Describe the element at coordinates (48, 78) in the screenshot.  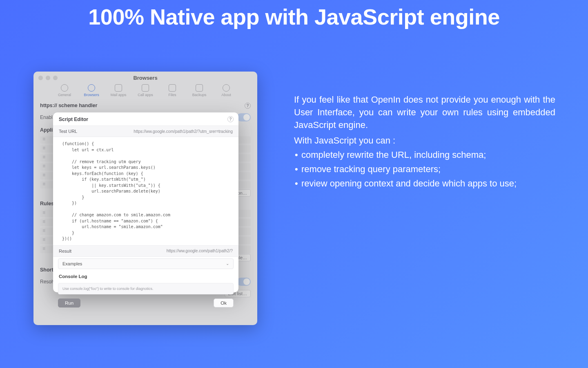
I see `window-traffic-lights` at that location.